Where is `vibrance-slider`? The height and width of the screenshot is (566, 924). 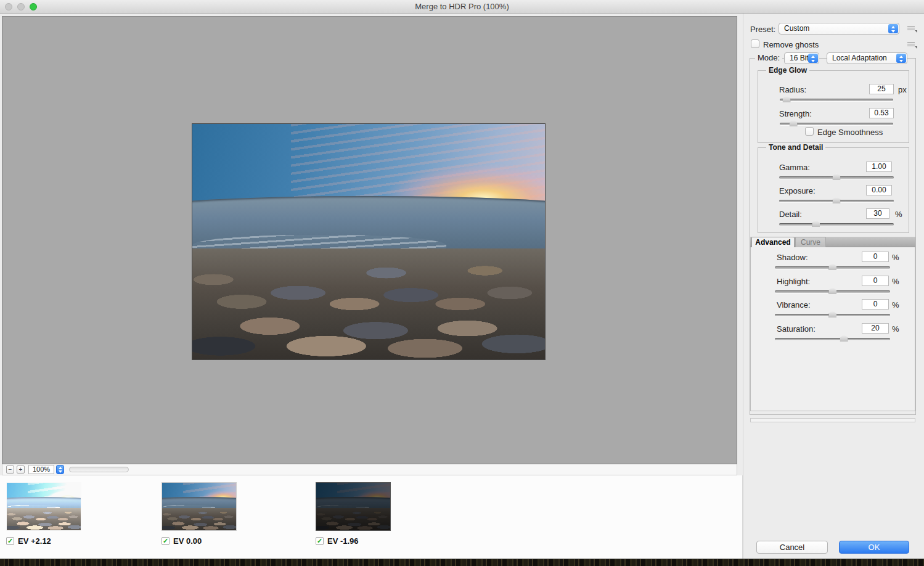
vibrance-slider is located at coordinates (832, 314).